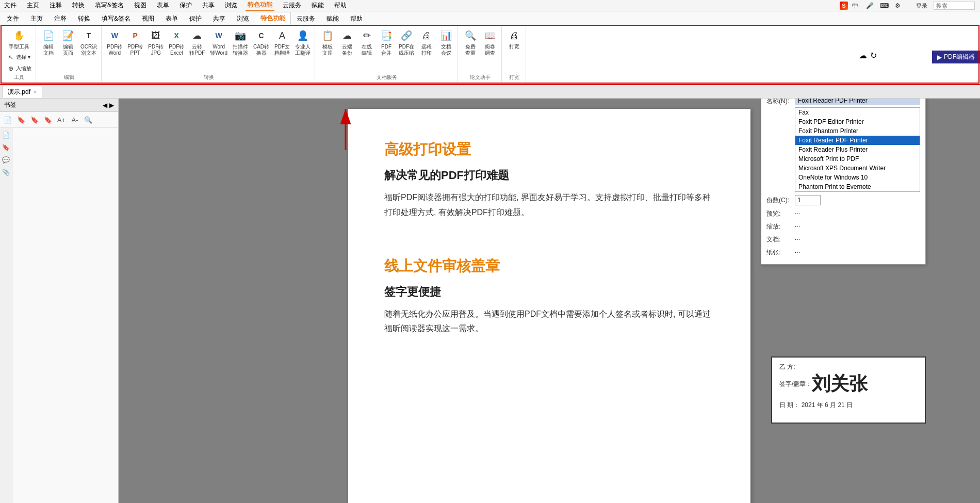 The width and height of the screenshot is (980, 503). I want to click on bookmark-add2-btn: 🔖, so click(35, 120).